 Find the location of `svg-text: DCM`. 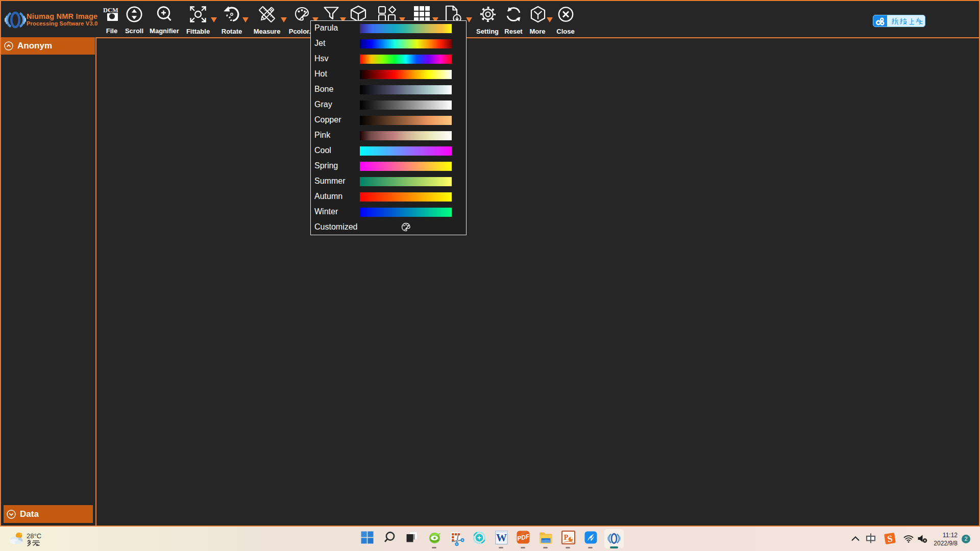

svg-text: DCM is located at coordinates (111, 10).